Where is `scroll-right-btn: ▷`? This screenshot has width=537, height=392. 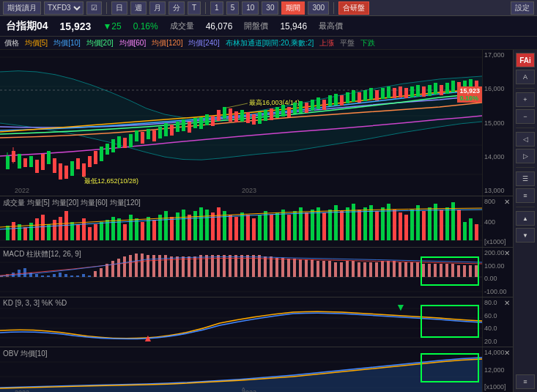 scroll-right-btn: ▷ is located at coordinates (525, 156).